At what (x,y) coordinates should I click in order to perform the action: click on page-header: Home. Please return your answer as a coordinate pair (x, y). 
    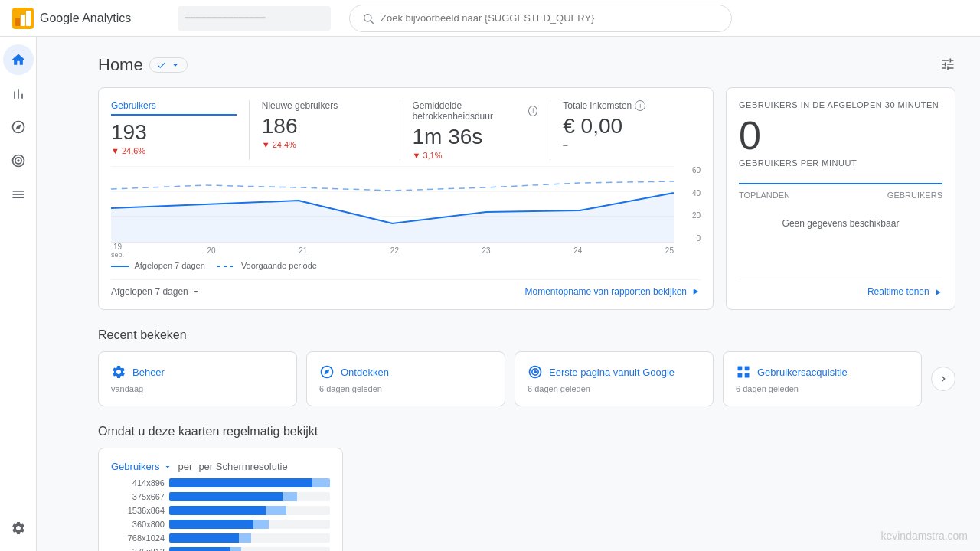
    Looking at the image, I should click on (527, 65).